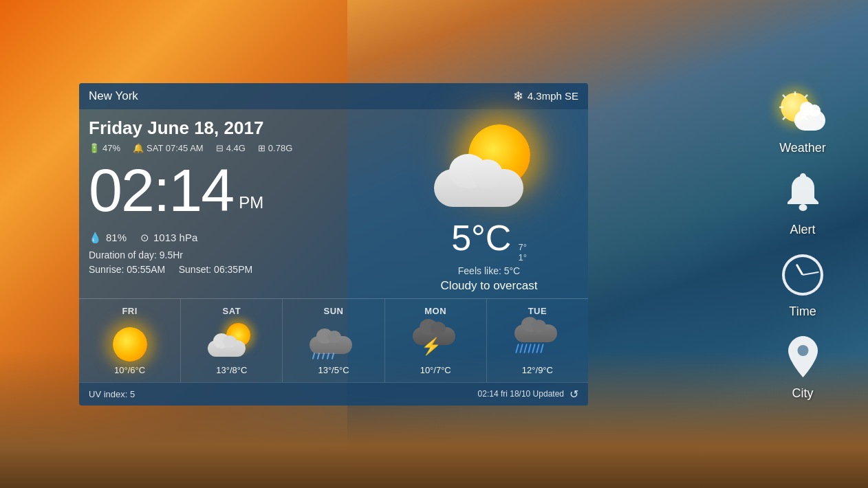 This screenshot has width=868, height=488. Describe the element at coordinates (479, 188) in the screenshot. I see `cloud-shape` at that location.